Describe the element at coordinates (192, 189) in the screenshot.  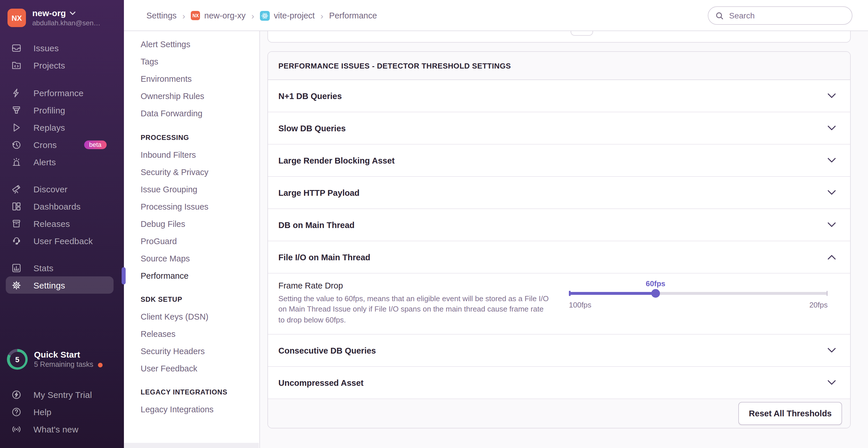
I see `settings-nav-issue-grouping: Issue Grouping` at that location.